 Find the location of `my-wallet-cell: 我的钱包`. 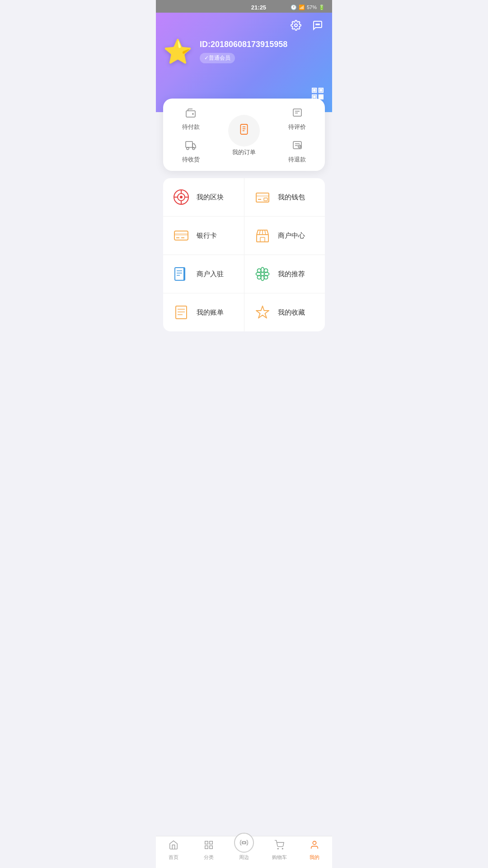

my-wallet-cell: 我的钱包 is located at coordinates (285, 197).